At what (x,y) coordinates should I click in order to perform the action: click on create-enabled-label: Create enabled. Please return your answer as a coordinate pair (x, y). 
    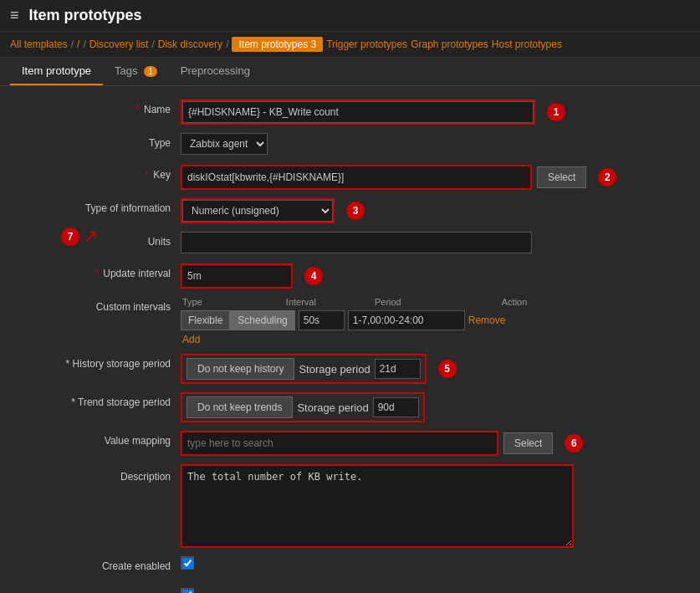
    Looking at the image, I should click on (97, 564).